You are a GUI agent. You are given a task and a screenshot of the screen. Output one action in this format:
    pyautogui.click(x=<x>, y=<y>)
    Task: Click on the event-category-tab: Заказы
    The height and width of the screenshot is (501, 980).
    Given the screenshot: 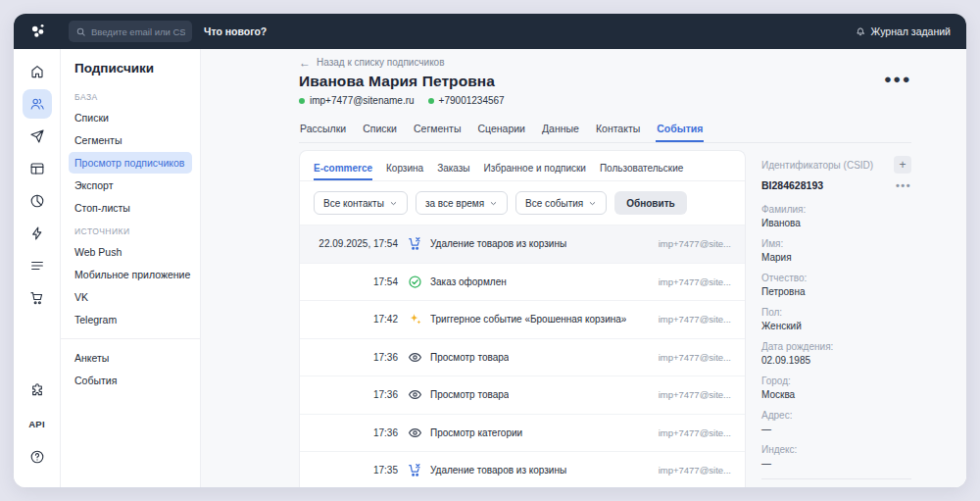 What is the action you would take?
    pyautogui.click(x=453, y=168)
    